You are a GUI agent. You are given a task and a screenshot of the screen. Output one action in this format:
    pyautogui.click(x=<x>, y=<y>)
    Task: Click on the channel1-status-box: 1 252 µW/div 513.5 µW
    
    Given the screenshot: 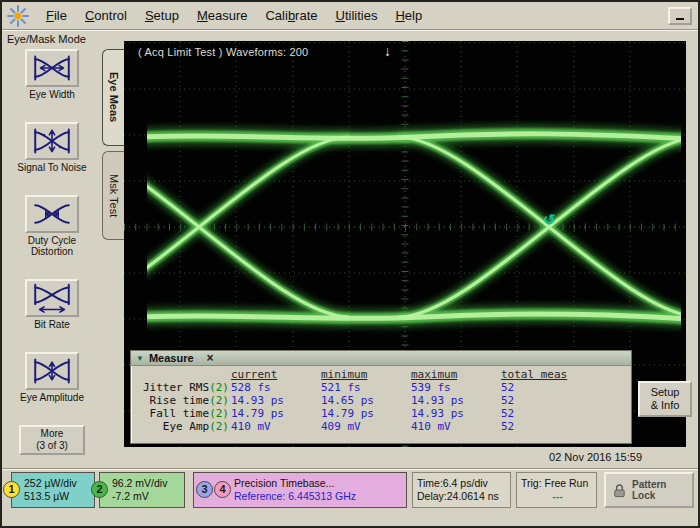 What is the action you would take?
    pyautogui.click(x=53, y=490)
    